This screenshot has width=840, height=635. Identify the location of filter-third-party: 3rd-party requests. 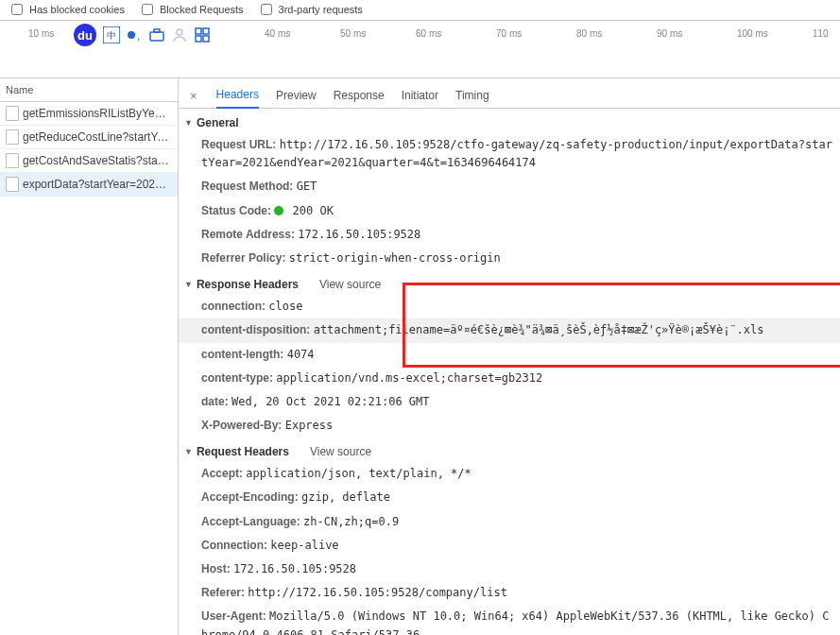
(310, 9).